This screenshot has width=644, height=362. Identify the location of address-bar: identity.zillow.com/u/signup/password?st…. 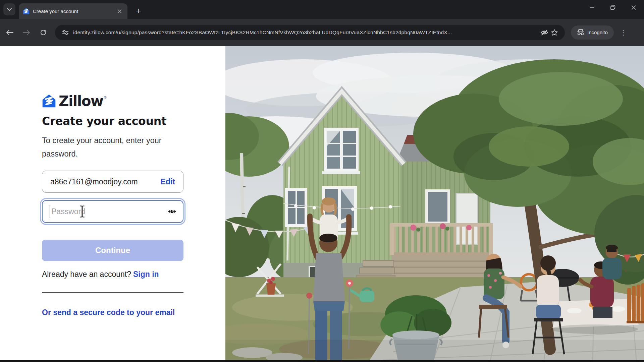
(310, 33).